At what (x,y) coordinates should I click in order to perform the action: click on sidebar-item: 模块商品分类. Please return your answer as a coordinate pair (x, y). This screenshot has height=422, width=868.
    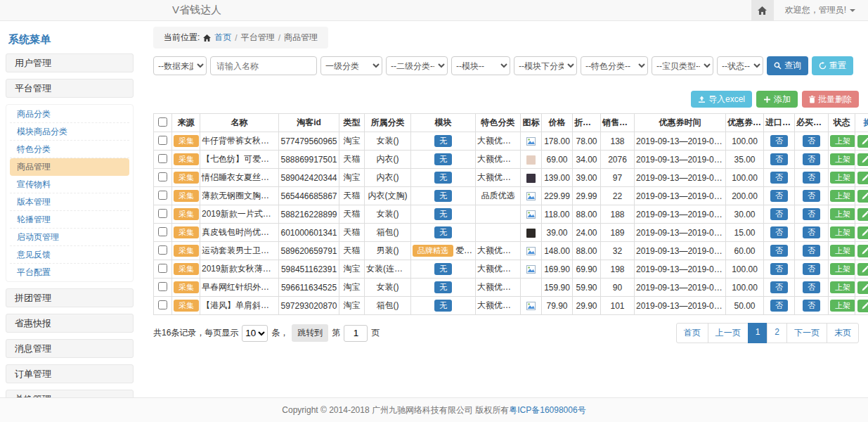
    Looking at the image, I should click on (70, 132).